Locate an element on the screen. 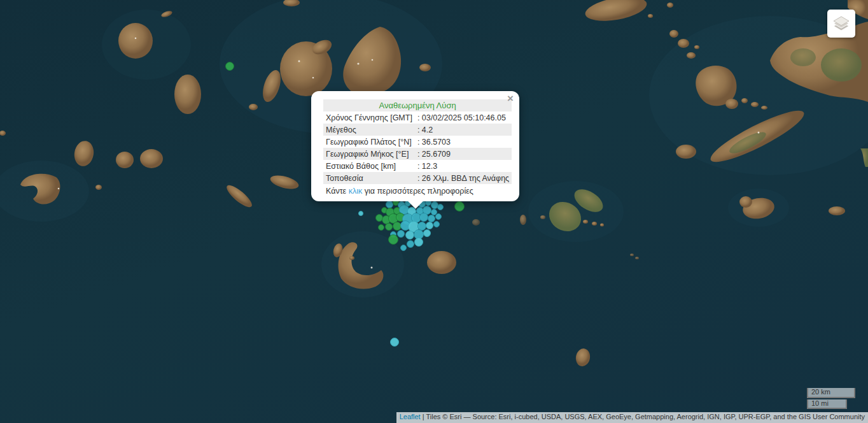  popup-row-value: : 4.2 is located at coordinates (463, 130).